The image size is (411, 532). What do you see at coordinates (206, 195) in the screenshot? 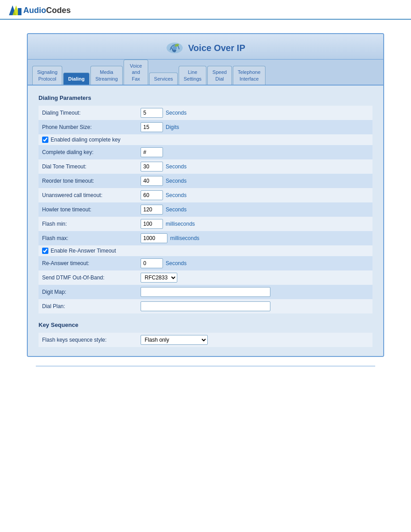
I see `table-row: Unanswered call timeout: Seconds` at bounding box center [206, 195].